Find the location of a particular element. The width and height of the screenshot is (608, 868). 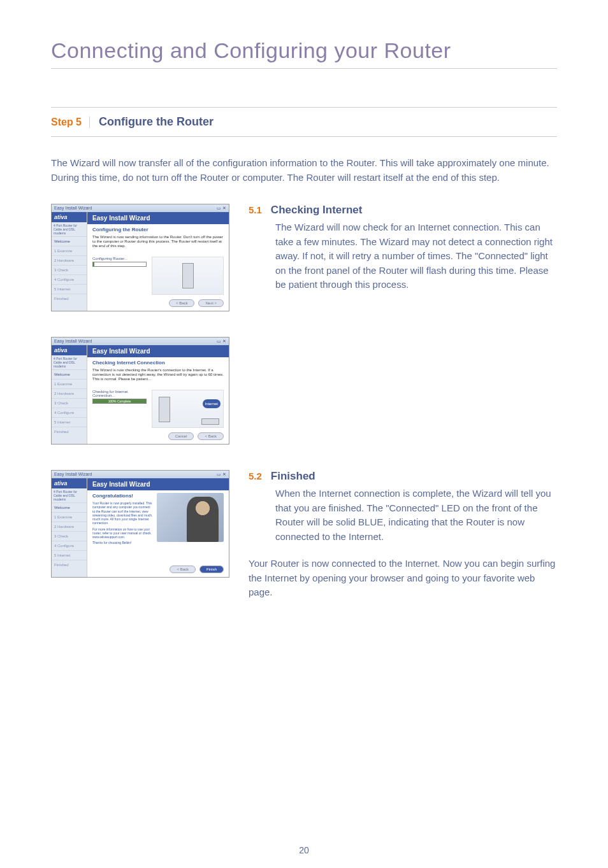

congrats-title: Congratulations! is located at coordinates (122, 496).